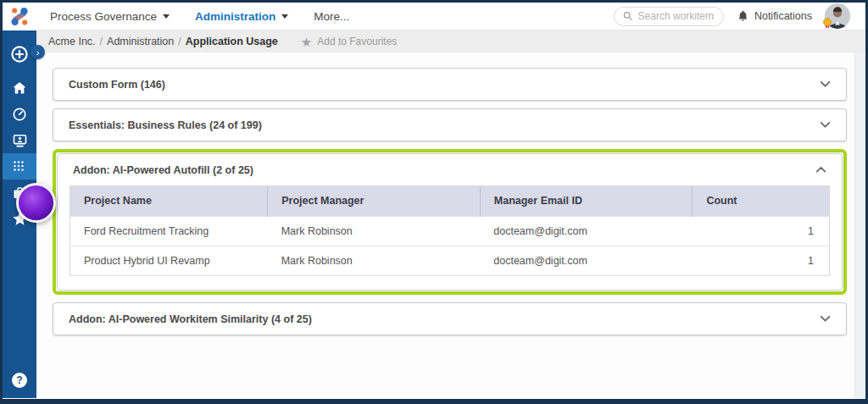 This screenshot has height=404, width=868. What do you see at coordinates (141, 42) in the screenshot?
I see `breadcrumb-administration: Administration` at bounding box center [141, 42].